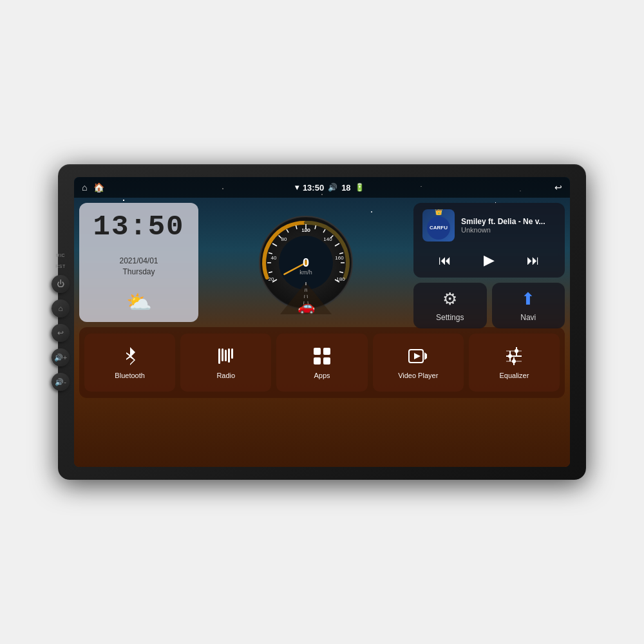  Describe the element at coordinates (341, 279) in the screenshot. I see `svg-text: 180` at that location.